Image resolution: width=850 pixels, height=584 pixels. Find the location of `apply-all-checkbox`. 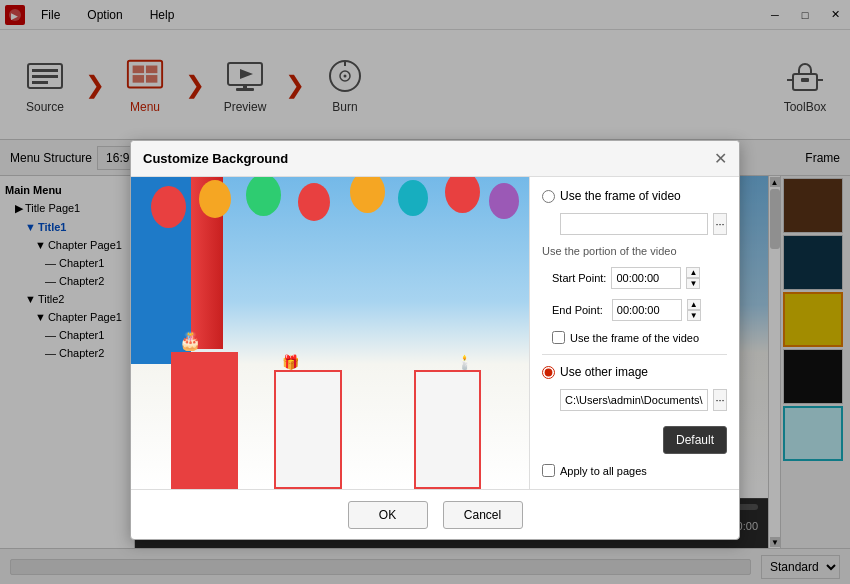

apply-all-checkbox is located at coordinates (548, 470).